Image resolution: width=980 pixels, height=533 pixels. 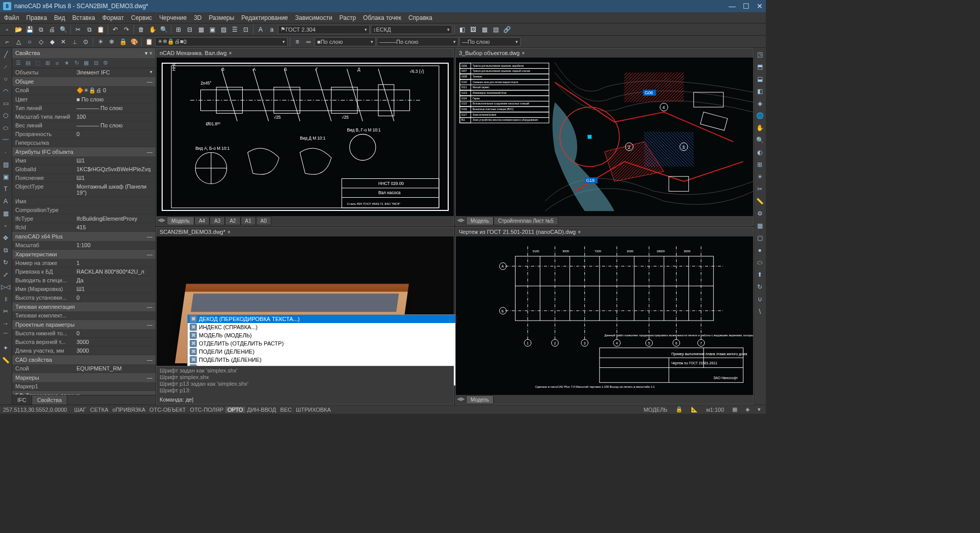 I want to click on props-row: Высота верхней т...3000, so click(x=84, y=342).